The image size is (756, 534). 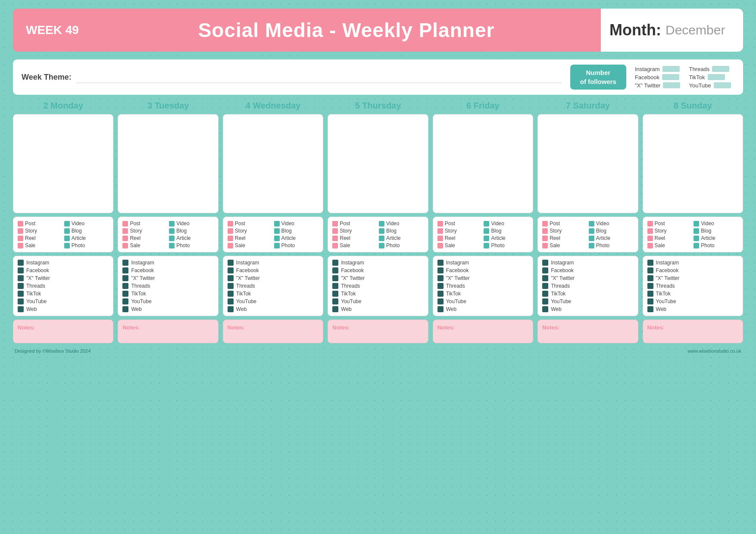 What do you see at coordinates (297, 231) in the screenshot?
I see `wednesday-blog-check: Blog` at bounding box center [297, 231].